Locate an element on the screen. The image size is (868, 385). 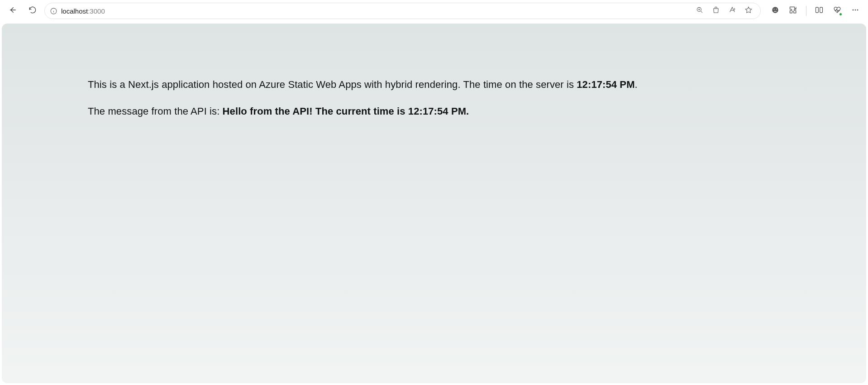
api-message-prefix: The message from the API is: is located at coordinates (155, 111).